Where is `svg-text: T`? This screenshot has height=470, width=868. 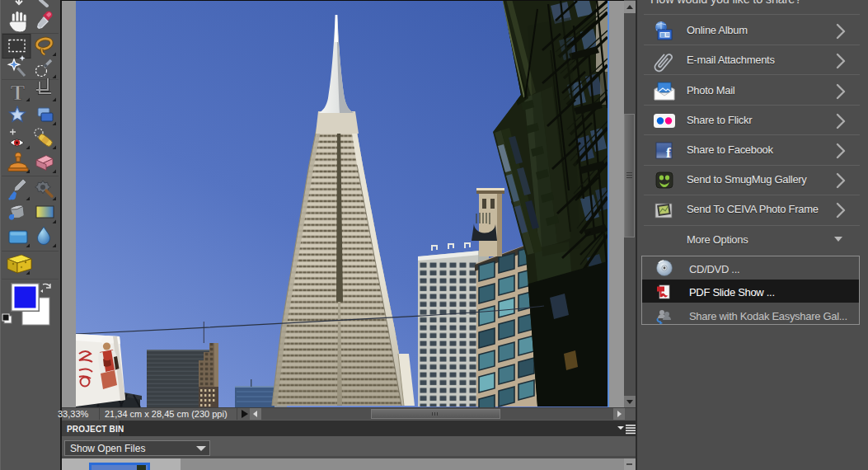
svg-text: T is located at coordinates (18, 92).